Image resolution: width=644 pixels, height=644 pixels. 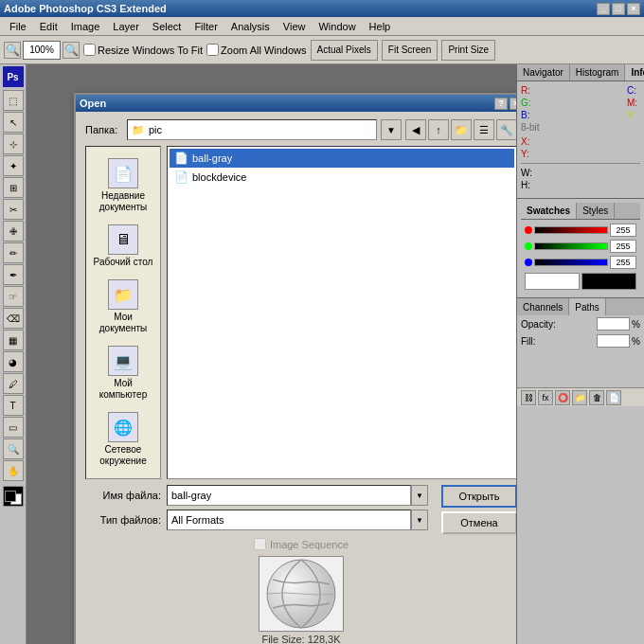 What do you see at coordinates (581, 172) in the screenshot?
I see `info-w-row: W:` at bounding box center [581, 172].